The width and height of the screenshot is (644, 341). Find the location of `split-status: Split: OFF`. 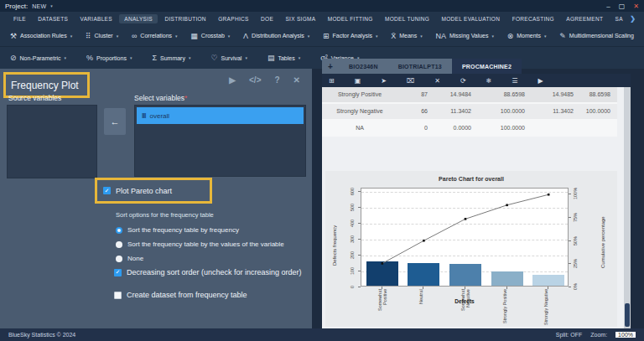

split-status: Split: OFF is located at coordinates (569, 335).